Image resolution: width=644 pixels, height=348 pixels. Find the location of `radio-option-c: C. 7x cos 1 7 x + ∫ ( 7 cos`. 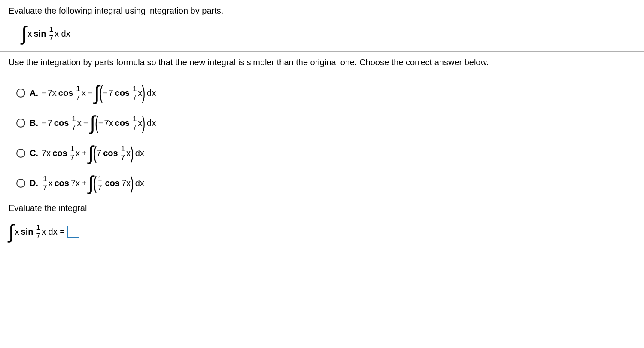

radio-option-c: C. 7x cos 1 7 x + ∫ ( 7 cos is located at coordinates (326, 153).